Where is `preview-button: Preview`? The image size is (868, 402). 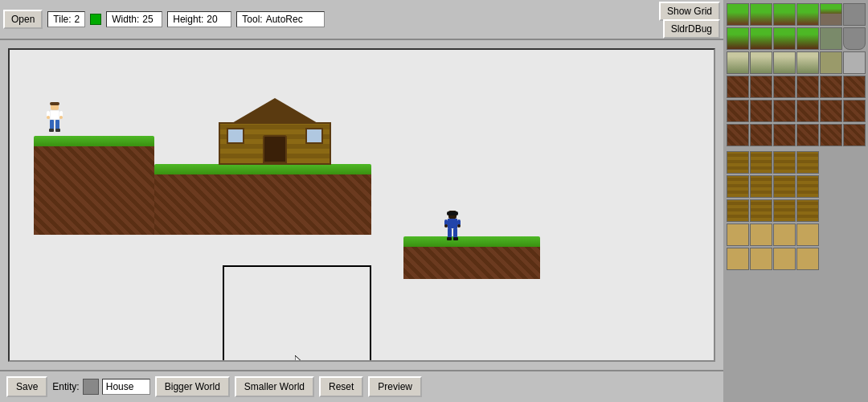 preview-button: Preview is located at coordinates (395, 387).